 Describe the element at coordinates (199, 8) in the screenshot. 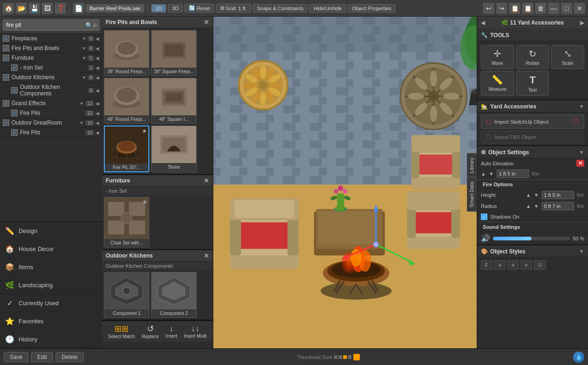

I see `toolbar-btn-reset: 🔄 Reset` at that location.